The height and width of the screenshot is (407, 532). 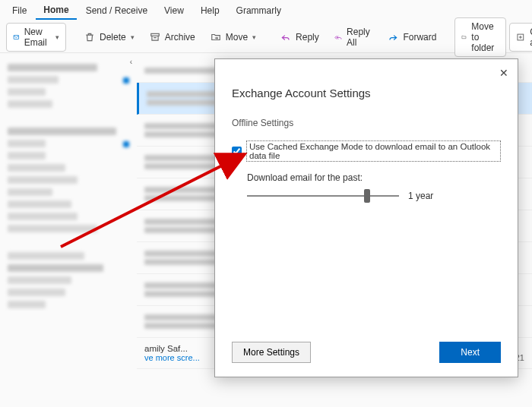 I want to click on replyall-label: Reply All, so click(x=359, y=37).